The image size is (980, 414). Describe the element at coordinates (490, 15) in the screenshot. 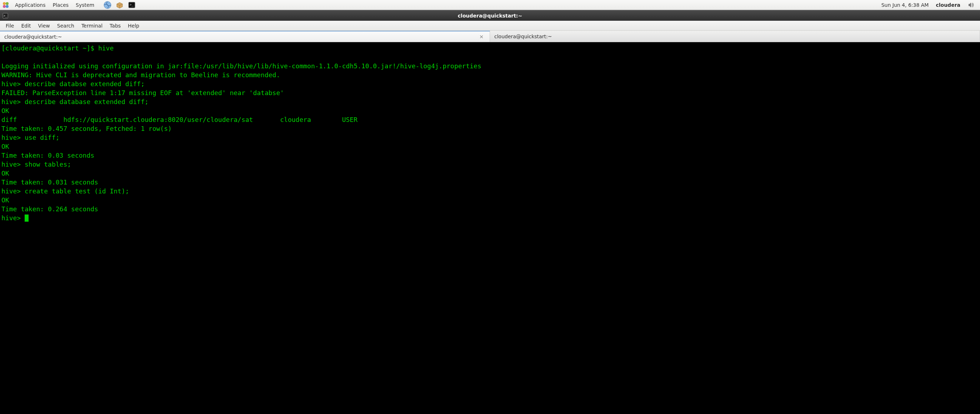

I see `window-titlebar: >_ cloudera@quickstart:~` at that location.